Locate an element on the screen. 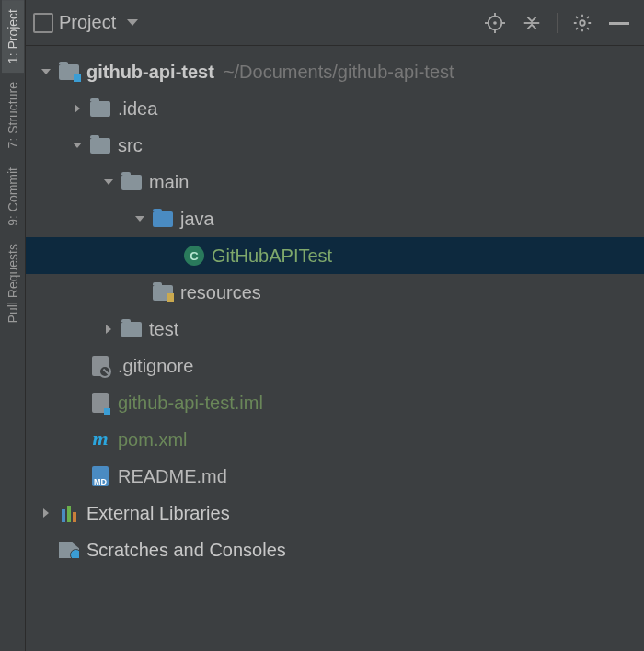 The width and height of the screenshot is (644, 651). module-folder-icon is located at coordinates (69, 72).